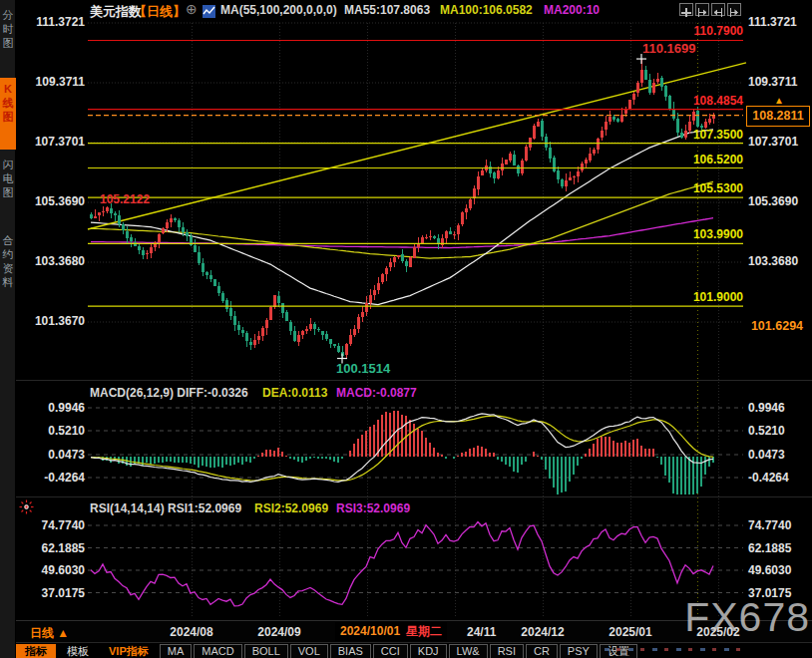 This screenshot has width=812, height=658. Describe the element at coordinates (772, 82) in the screenshot. I see `y-axis-right-label: 109.3711` at that location.